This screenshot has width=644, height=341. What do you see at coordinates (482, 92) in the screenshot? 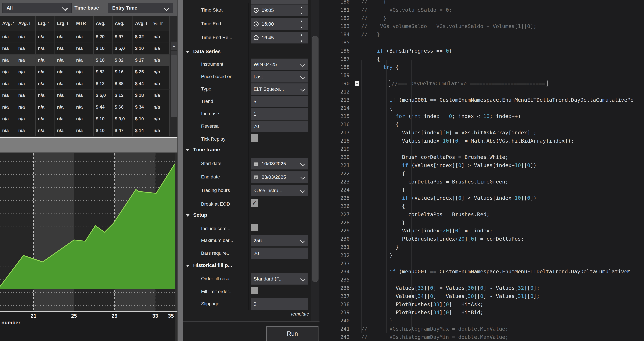
I see `code-line: 212` at bounding box center [482, 92].